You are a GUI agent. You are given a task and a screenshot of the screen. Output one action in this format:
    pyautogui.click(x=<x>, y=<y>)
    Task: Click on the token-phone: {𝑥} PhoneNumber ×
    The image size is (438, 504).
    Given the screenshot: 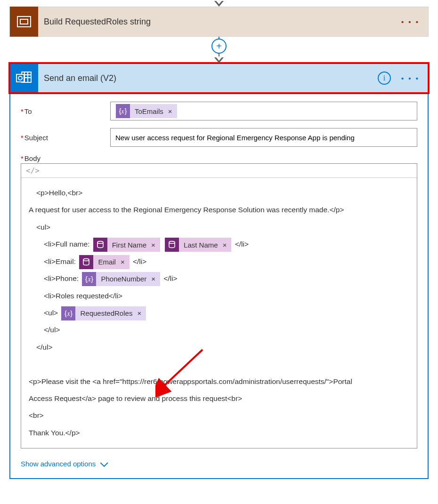 What is the action you would take?
    pyautogui.click(x=121, y=279)
    